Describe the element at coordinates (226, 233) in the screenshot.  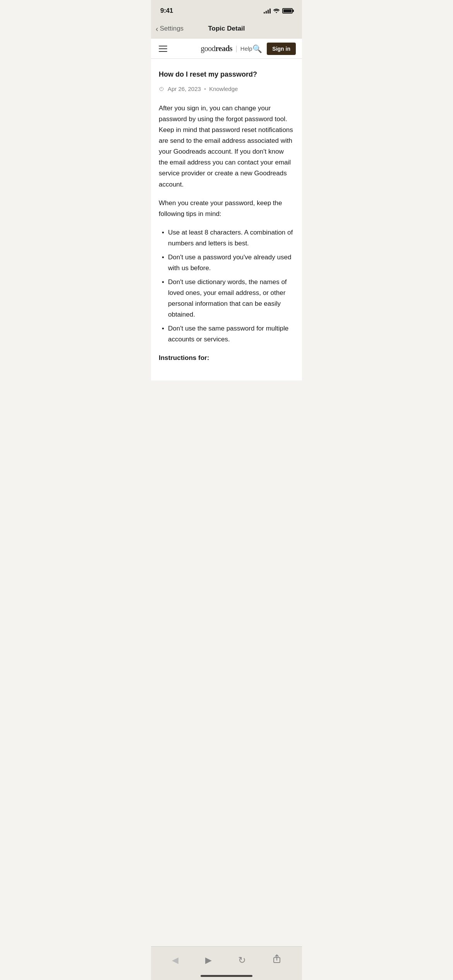
I see `article-body: After you sign in, you can change your p…` at that location.